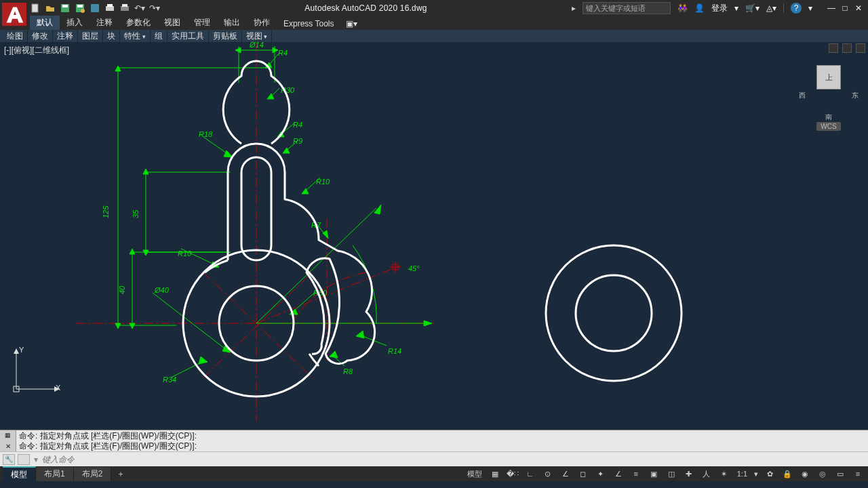  Describe the element at coordinates (65, 37) in the screenshot. I see `panel-annot: 注释` at that location.